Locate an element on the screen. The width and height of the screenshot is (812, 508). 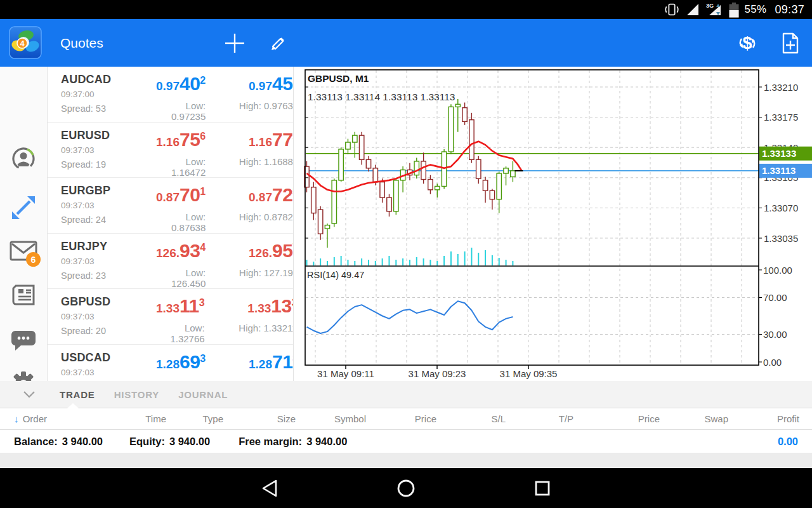
back-triangle-icon is located at coordinates (270, 488).